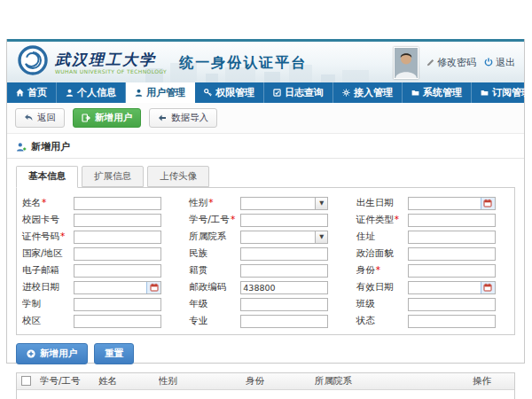  Describe the element at coordinates (98, 270) in the screenshot. I see `form-field-email: 电子邮箱` at that location.